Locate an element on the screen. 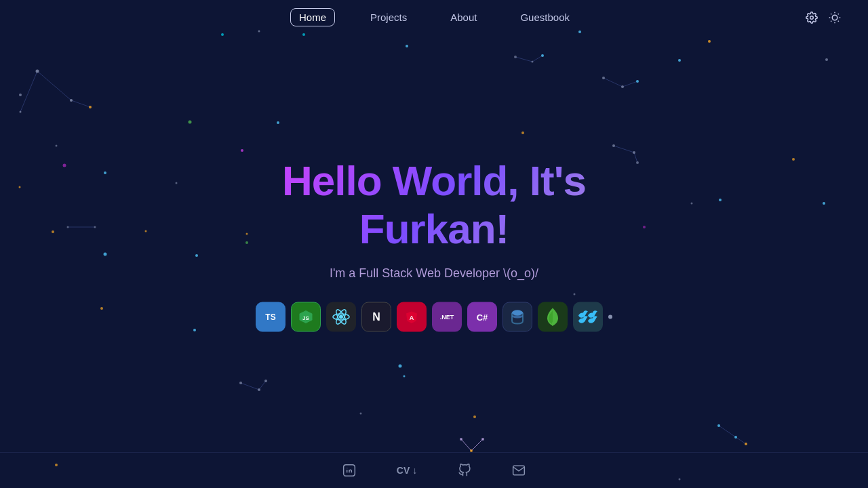 The height and width of the screenshot is (488, 868). react-icon is located at coordinates (341, 317).